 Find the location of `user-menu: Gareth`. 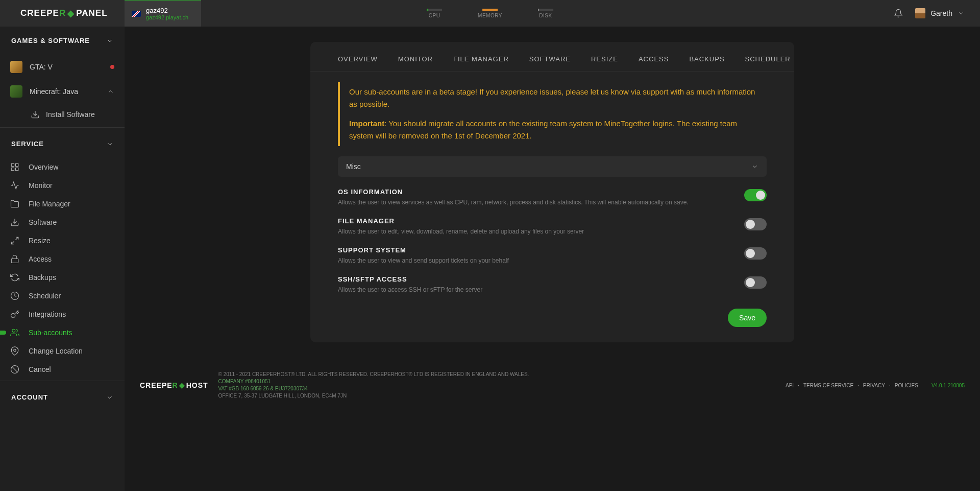

user-menu: Gareth is located at coordinates (940, 13).